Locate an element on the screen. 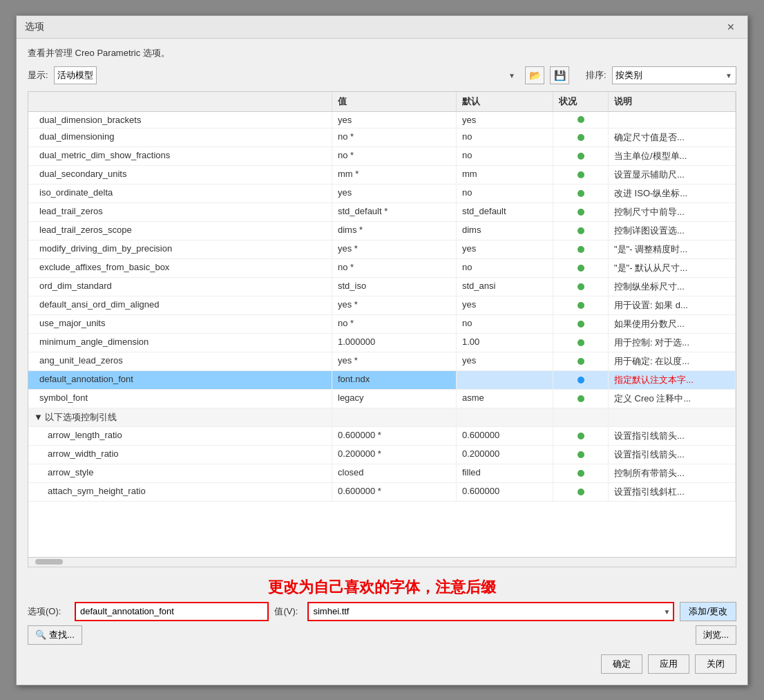 This screenshot has height=700, width=764. table-row-annotation-font: default_annotation_font font.ndx 指定默认注文本… is located at coordinates (382, 380).